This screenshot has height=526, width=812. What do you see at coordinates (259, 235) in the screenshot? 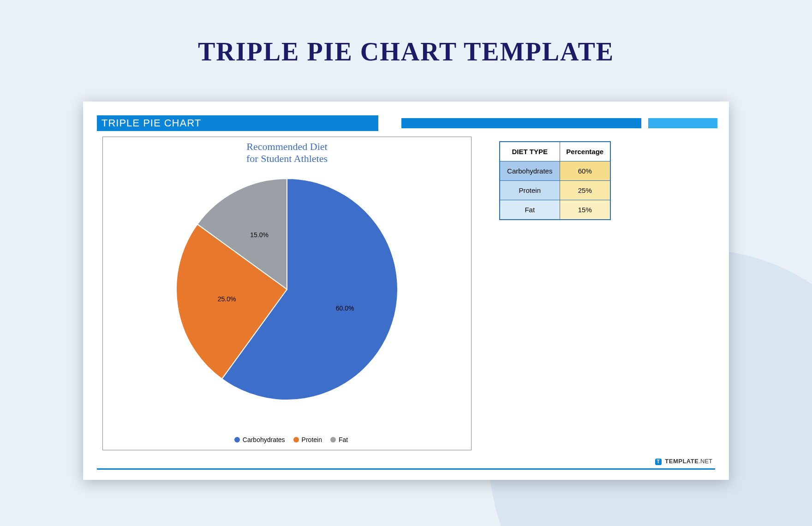
I see `pie-slice-label: 15.0%` at bounding box center [259, 235].